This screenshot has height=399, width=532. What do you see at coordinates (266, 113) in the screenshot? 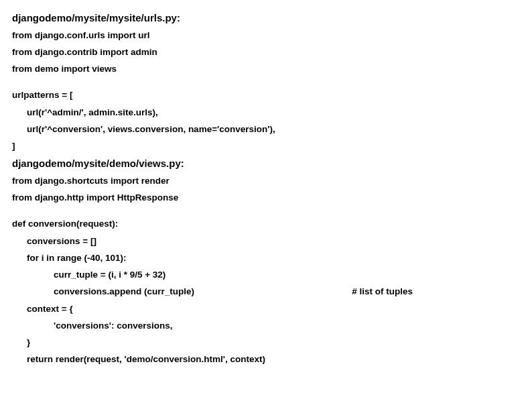
I see `code-line: url(r'^admin/', admin.site.urls),` at bounding box center [266, 113].